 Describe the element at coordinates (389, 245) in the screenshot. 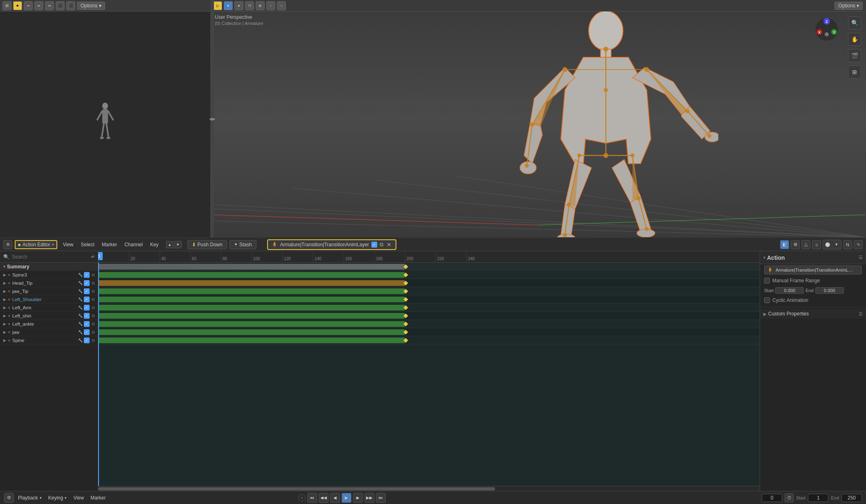

I see `action-close-btn: ✕` at that location.